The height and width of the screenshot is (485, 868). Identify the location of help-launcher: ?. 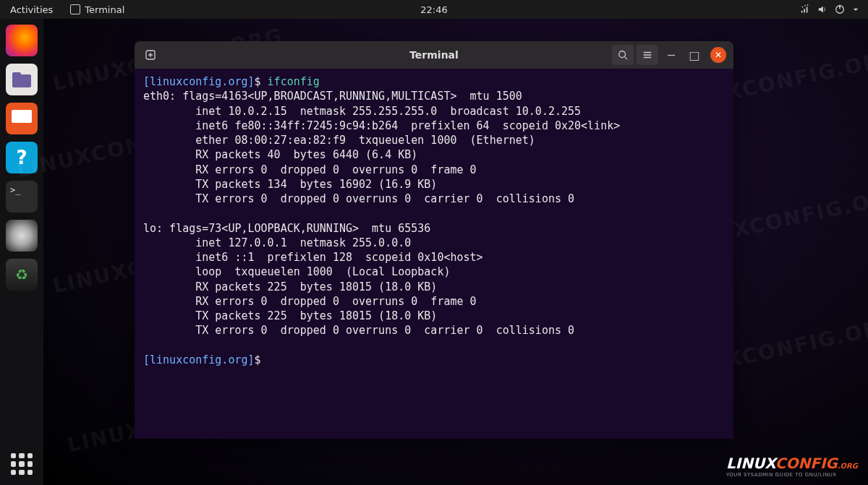
(22, 158).